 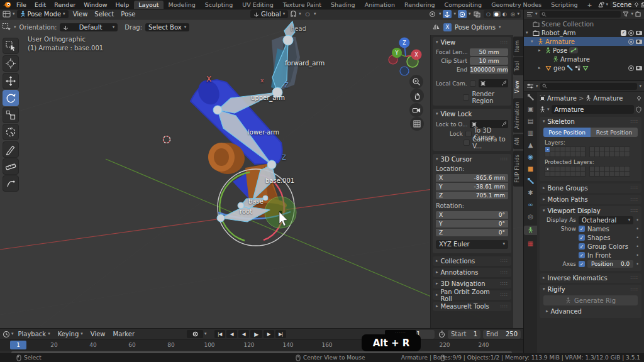 I want to click on tool-settings-caret-icon: ▾, so click(x=15, y=28).